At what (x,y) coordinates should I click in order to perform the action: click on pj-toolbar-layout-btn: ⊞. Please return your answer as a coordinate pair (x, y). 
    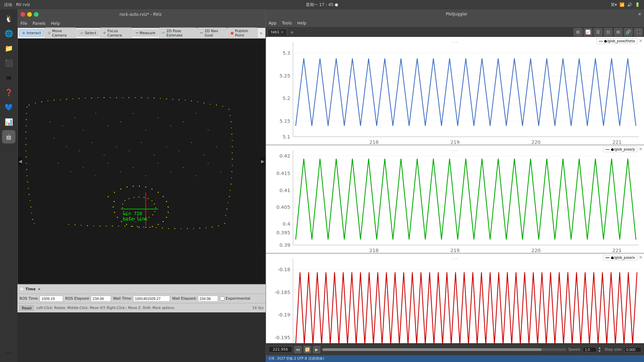
    Looking at the image, I should click on (578, 32).